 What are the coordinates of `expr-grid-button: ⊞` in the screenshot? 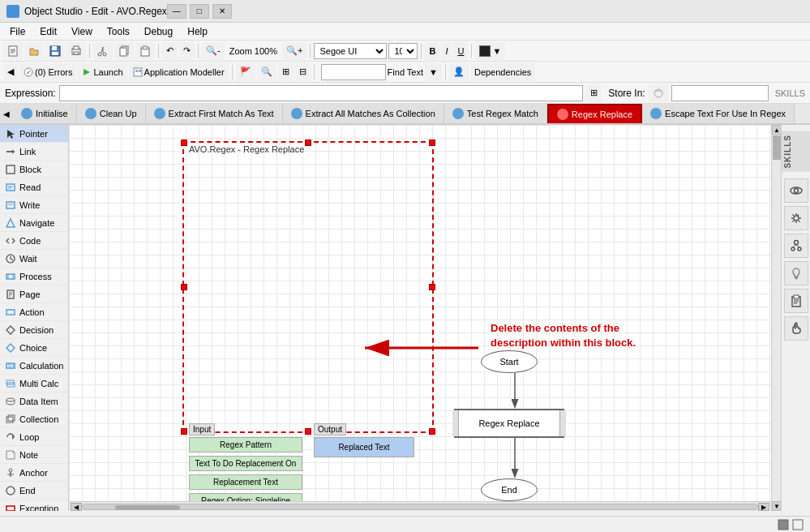 It's located at (594, 93).